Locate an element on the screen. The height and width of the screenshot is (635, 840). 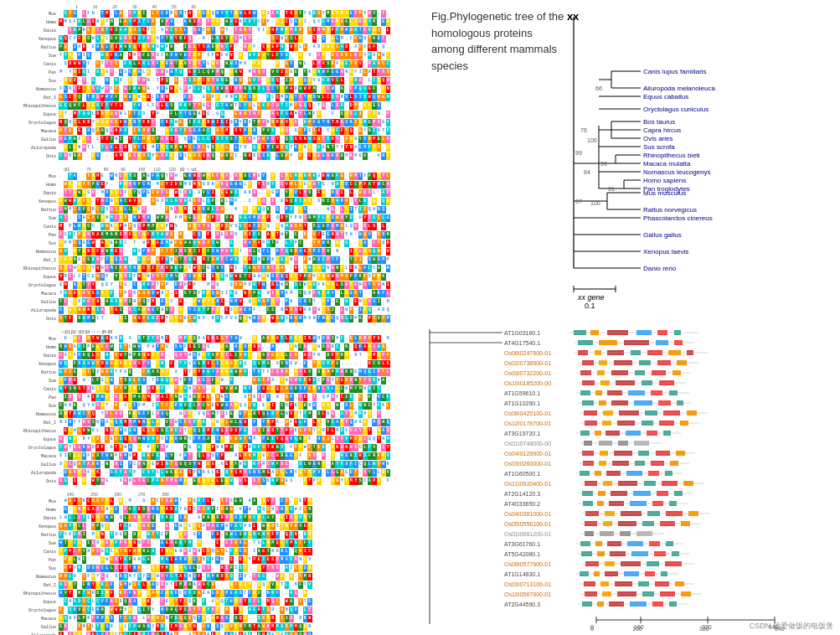
seq-track: .FPYN.DSWCLLIIATNA..QVVMT.HGSLCQI..NIPIS… is located at coordinates (240, 569).